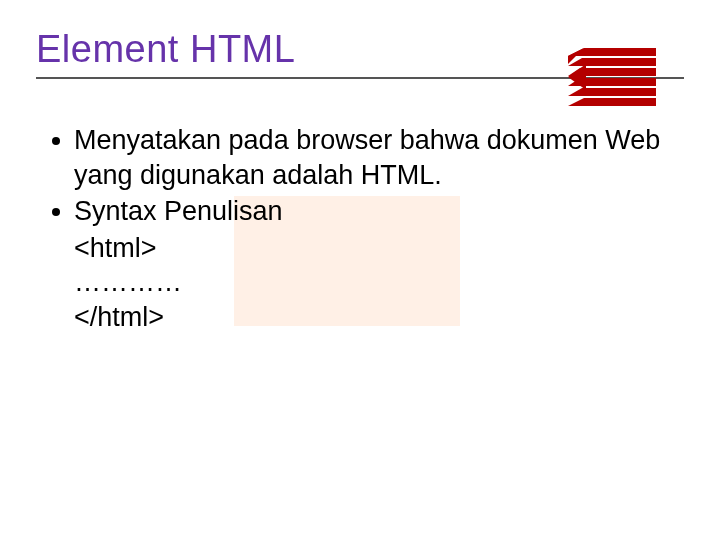 This screenshot has height=540, width=720. What do you see at coordinates (166, 50) in the screenshot?
I see `slide-title: Element HTML` at bounding box center [166, 50].